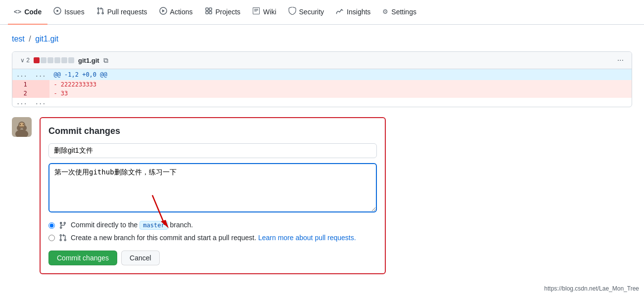 The height and width of the screenshot is (294, 644). What do you see at coordinates (69, 12) in the screenshot?
I see `nav-item-issues: Issues` at bounding box center [69, 12].